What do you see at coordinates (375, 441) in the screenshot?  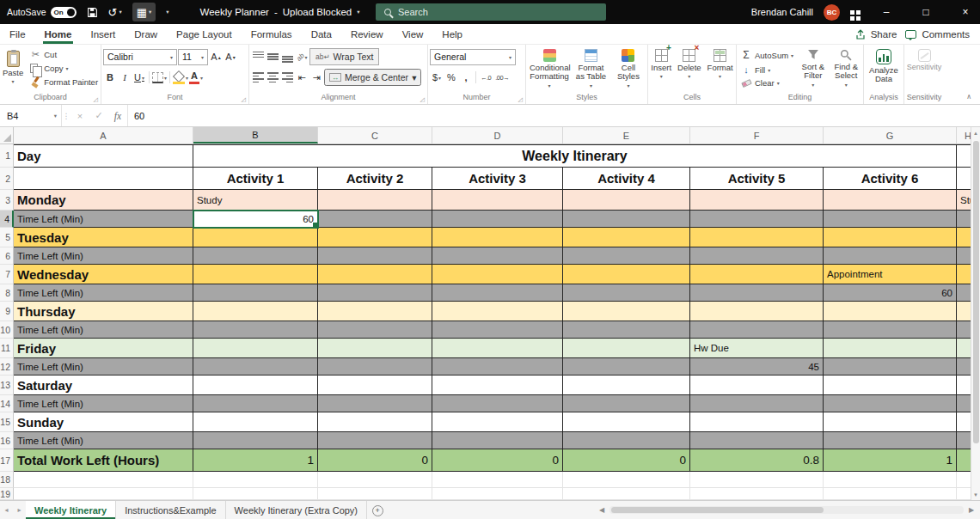 I see `cell-C16` at bounding box center [375, 441].